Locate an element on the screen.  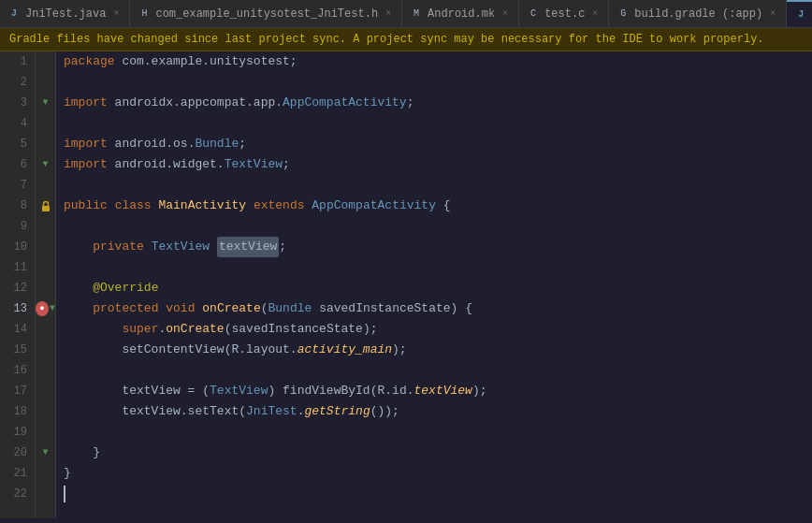
tab-android-mk: M Android.mk × is located at coordinates (460, 14).